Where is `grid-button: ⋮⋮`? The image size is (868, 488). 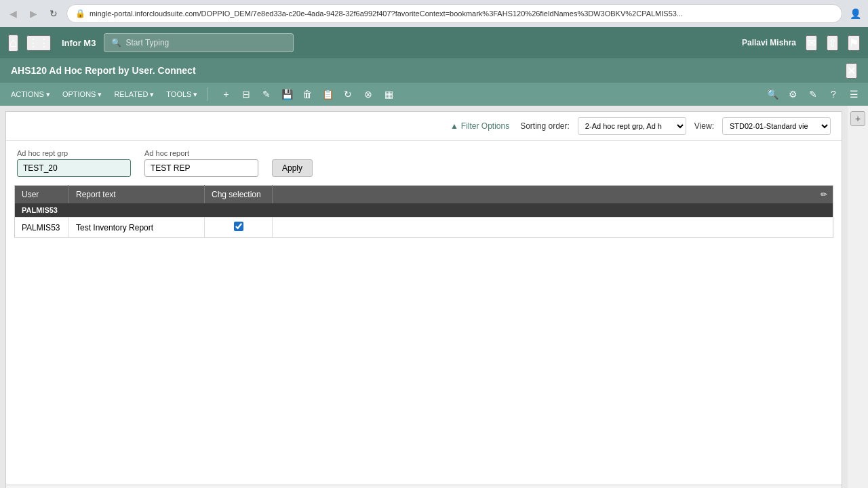 grid-button: ⋮⋮ is located at coordinates (39, 43).